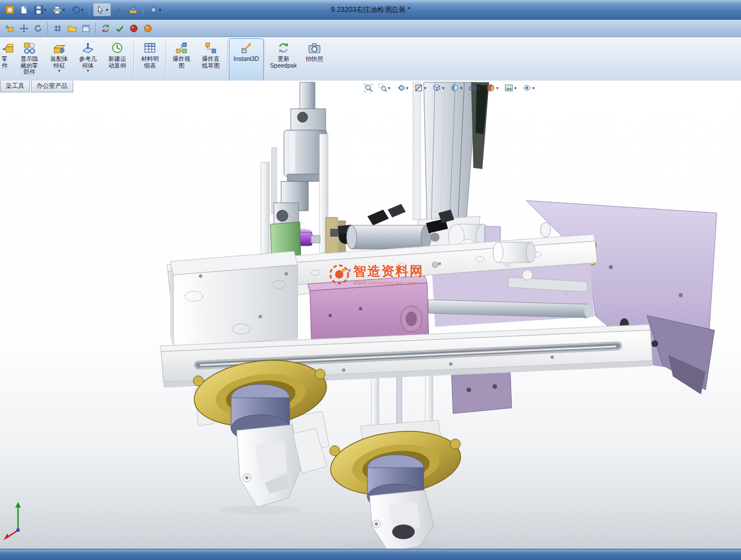 The width and height of the screenshot is (741, 560). I want to click on save-icon, so click(40, 10).